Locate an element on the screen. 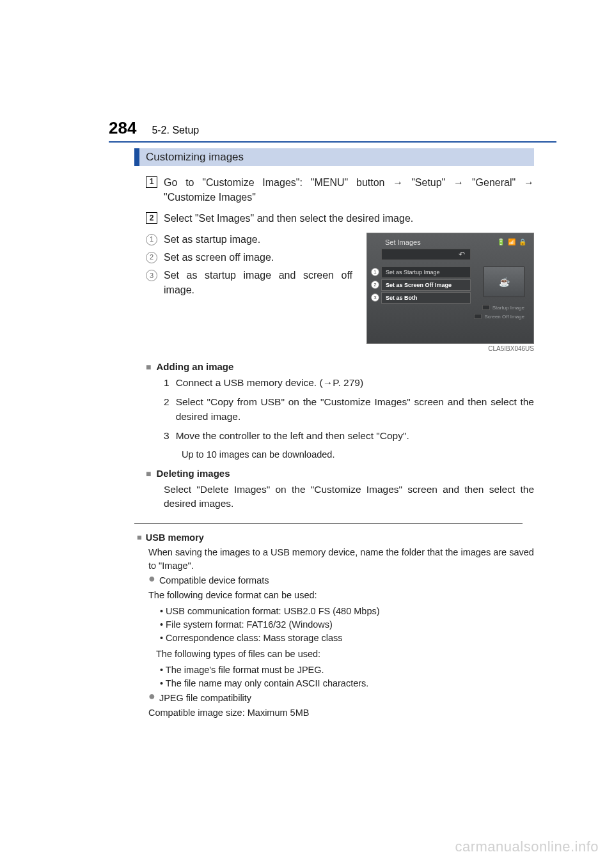  usb-device-1: USB communication format: USB2.0 FS (480… is located at coordinates (347, 611).